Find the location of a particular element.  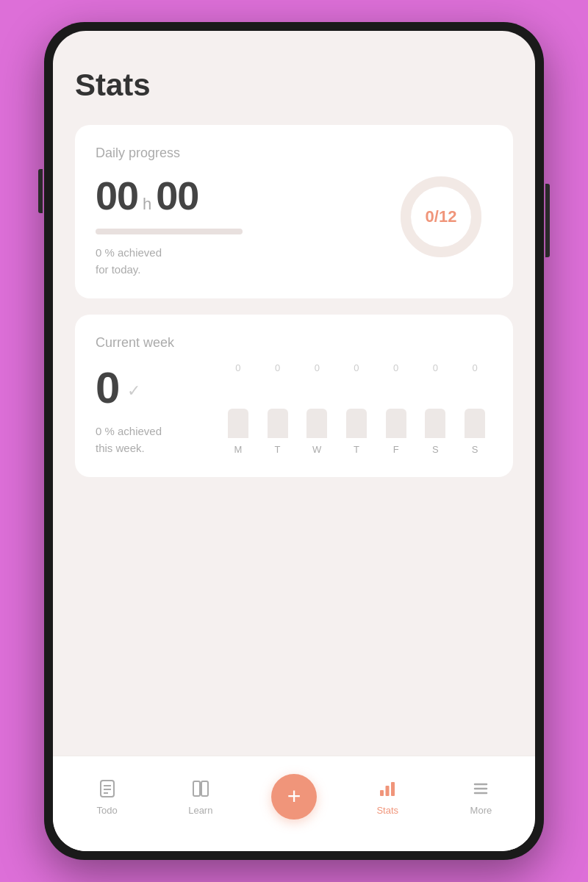

bar-val-0: 0 is located at coordinates (238, 368).